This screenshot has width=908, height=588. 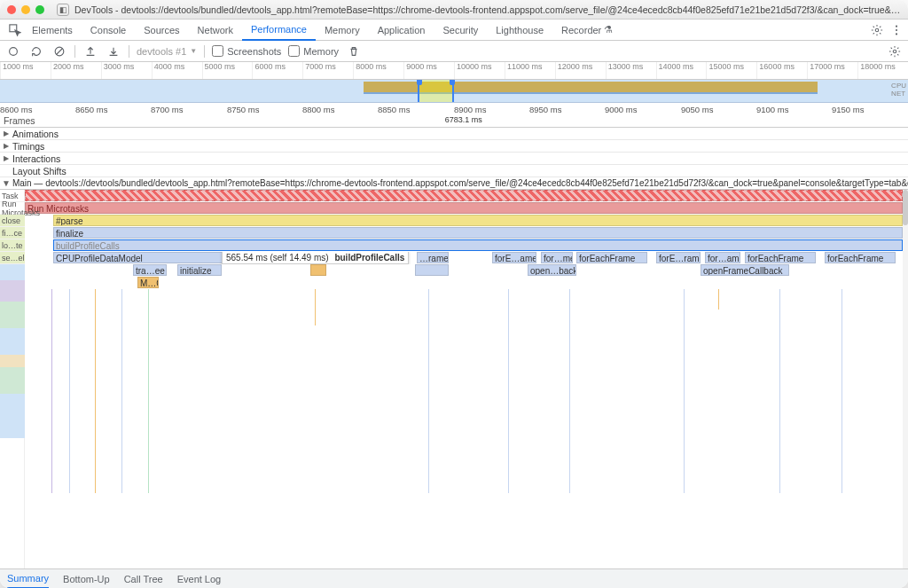 I want to click on gutter-label: lo…te, so click(x=12, y=246).